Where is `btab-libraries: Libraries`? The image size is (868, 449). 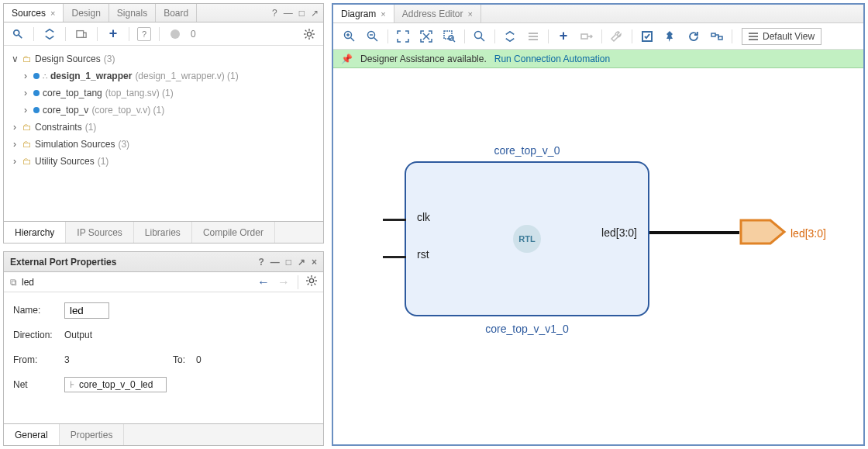
btab-libraries: Libraries is located at coordinates (163, 233).